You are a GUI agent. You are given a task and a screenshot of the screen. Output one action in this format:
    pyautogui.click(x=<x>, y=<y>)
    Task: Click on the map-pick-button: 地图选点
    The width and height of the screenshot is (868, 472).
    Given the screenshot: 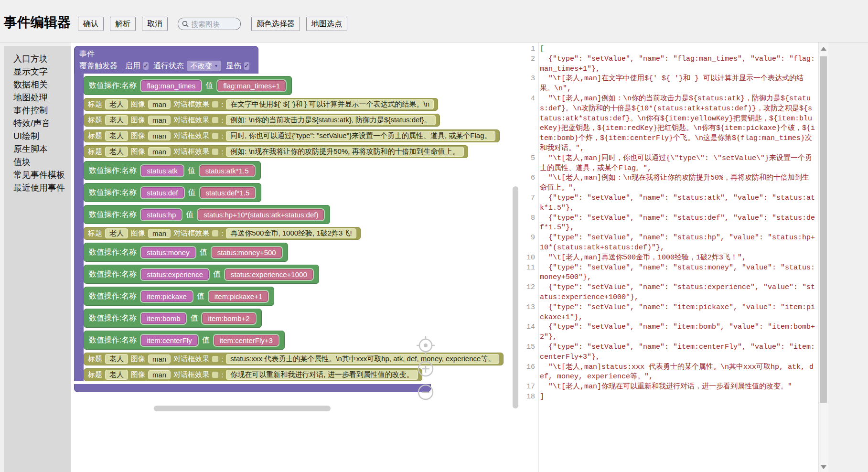 What is the action you would take?
    pyautogui.click(x=327, y=24)
    